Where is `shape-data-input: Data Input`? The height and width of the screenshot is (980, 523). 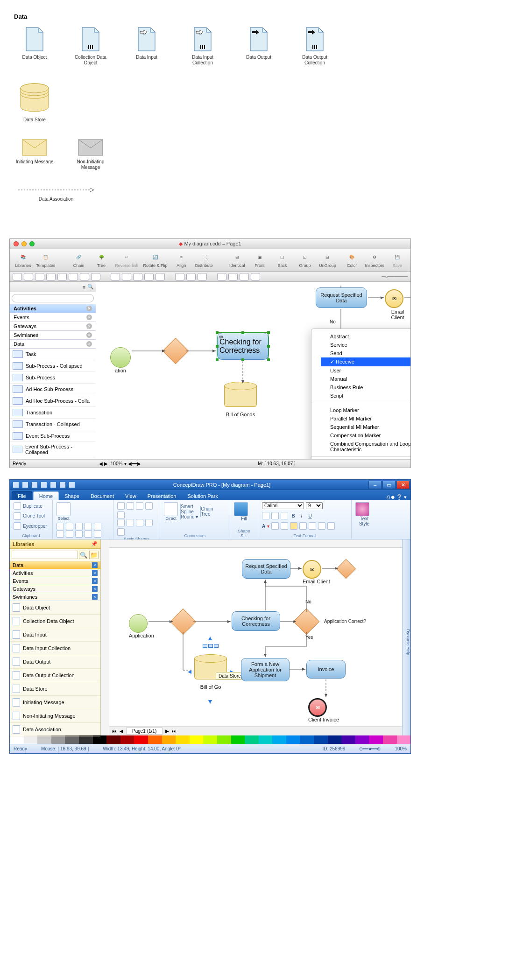
shape-data-input: Data Input is located at coordinates (147, 46).